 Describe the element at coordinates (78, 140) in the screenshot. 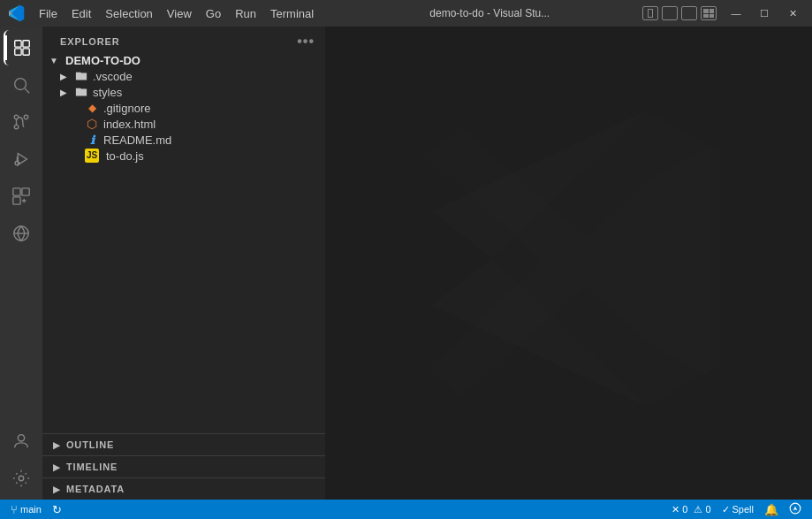

I see `readme-chevron: ▶` at that location.